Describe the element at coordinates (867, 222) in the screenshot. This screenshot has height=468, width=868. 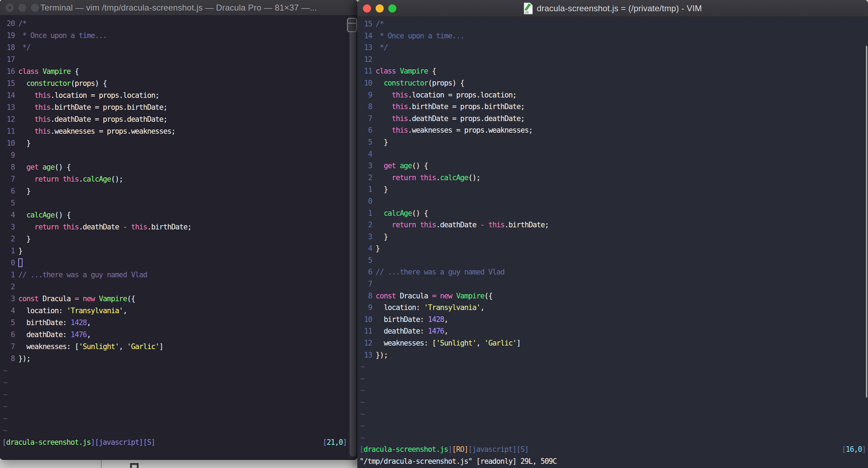
I see `macvim-scrollbar` at that location.